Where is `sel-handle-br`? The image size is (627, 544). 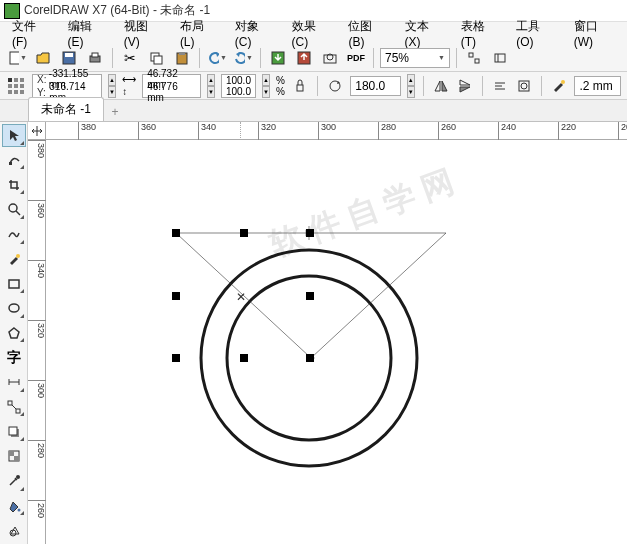 sel-handle-br is located at coordinates (310, 358).